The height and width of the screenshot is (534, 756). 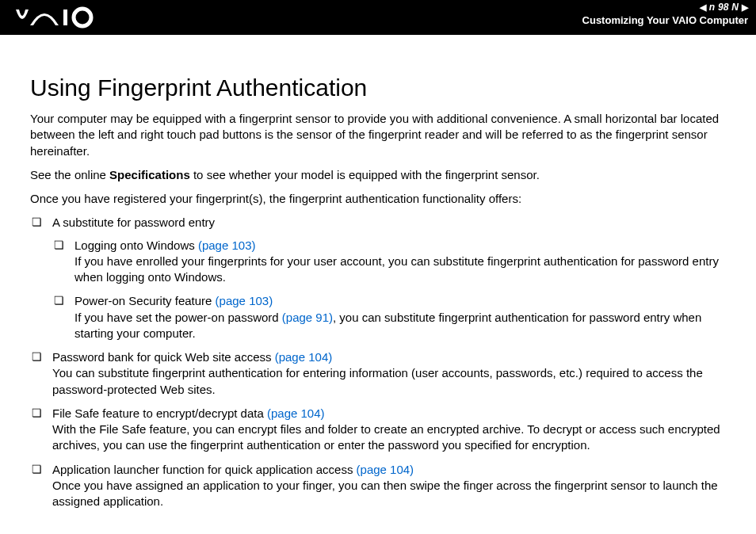 What do you see at coordinates (745, 8) in the screenshot?
I see `next-page-icon: ▶` at bounding box center [745, 8].